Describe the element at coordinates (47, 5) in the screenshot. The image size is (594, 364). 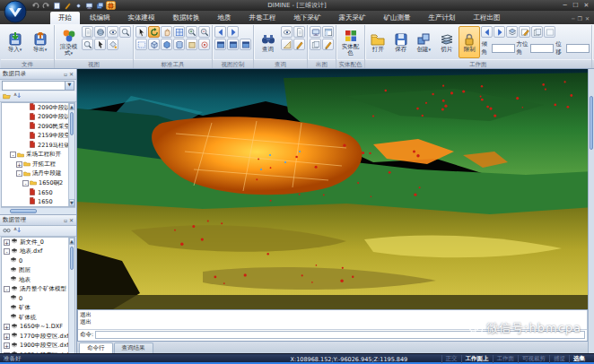
I see `redo-icon` at that location.